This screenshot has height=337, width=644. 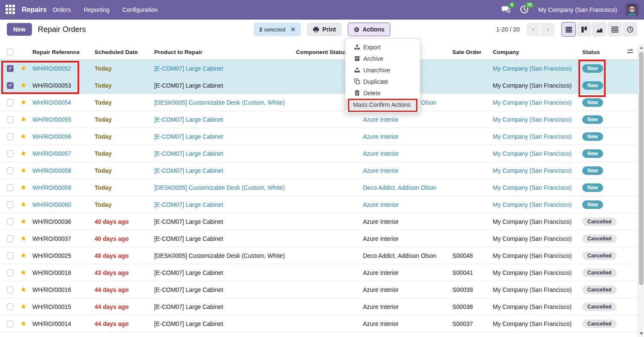 What do you see at coordinates (319, 307) in the screenshot?
I see `table-row: ★ WH/RO/00015 44 days ago [E-COM07] Larg…` at bounding box center [319, 307].